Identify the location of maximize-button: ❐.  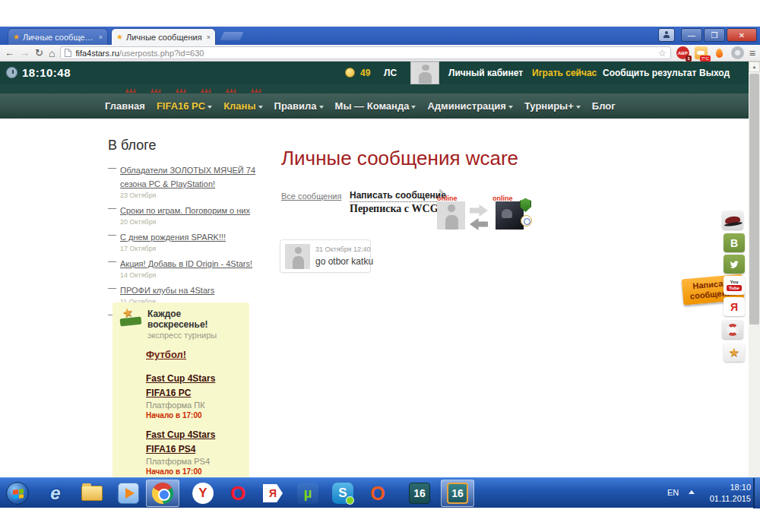
(714, 35).